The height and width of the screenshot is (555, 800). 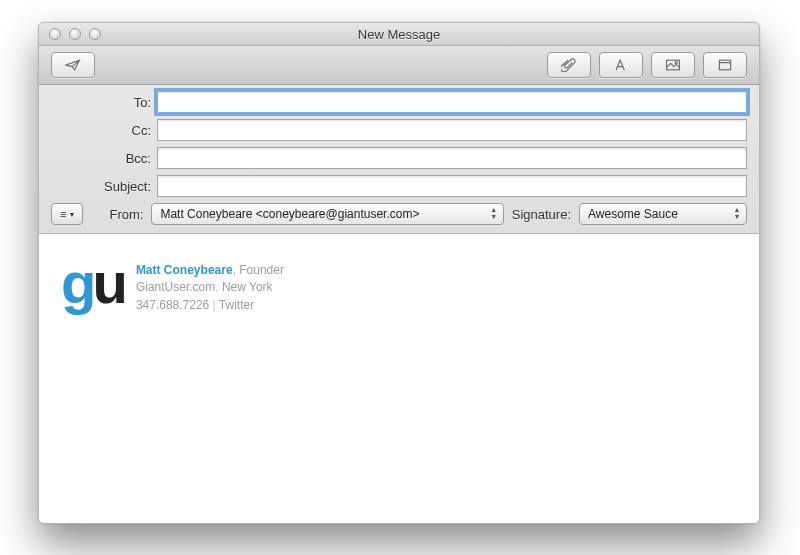 I want to click on photo-icon, so click(x=673, y=65).